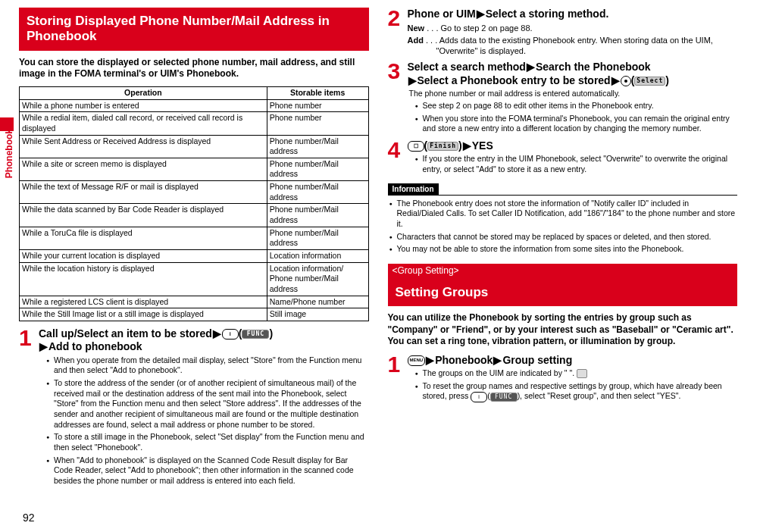 The height and width of the screenshot is (532, 760). I want to click on table-row: While the location history is displayedL…, so click(194, 279).